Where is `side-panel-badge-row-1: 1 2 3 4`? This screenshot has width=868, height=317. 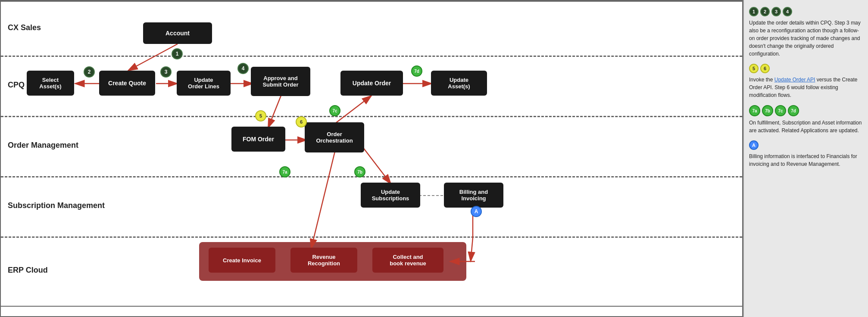 side-panel-badge-row-1: 1 2 3 4 is located at coordinates (806, 12).